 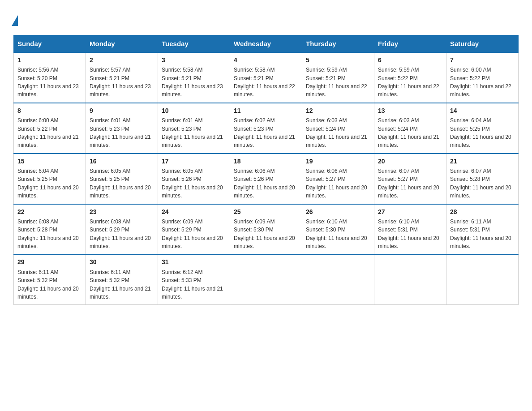 What do you see at coordinates (50, 212) in the screenshot?
I see `day-number: 22` at bounding box center [50, 212].